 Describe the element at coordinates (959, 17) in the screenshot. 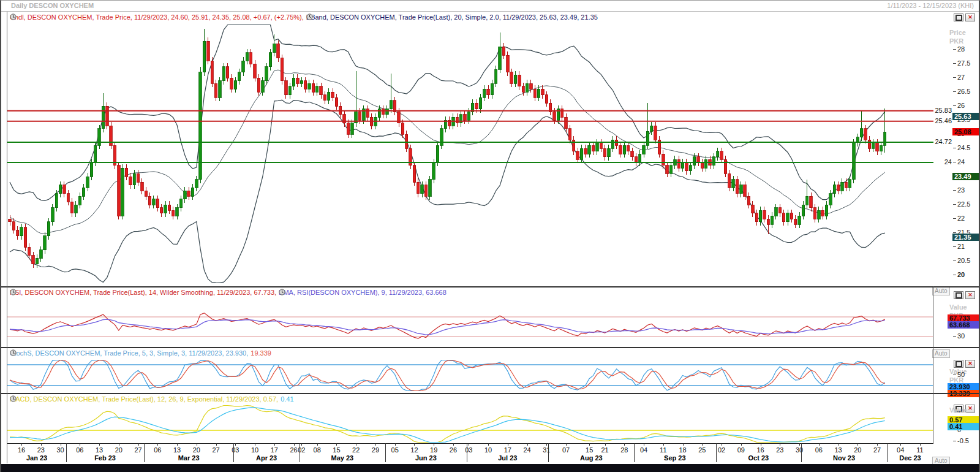

I see `price-panel-minimize-button` at that location.